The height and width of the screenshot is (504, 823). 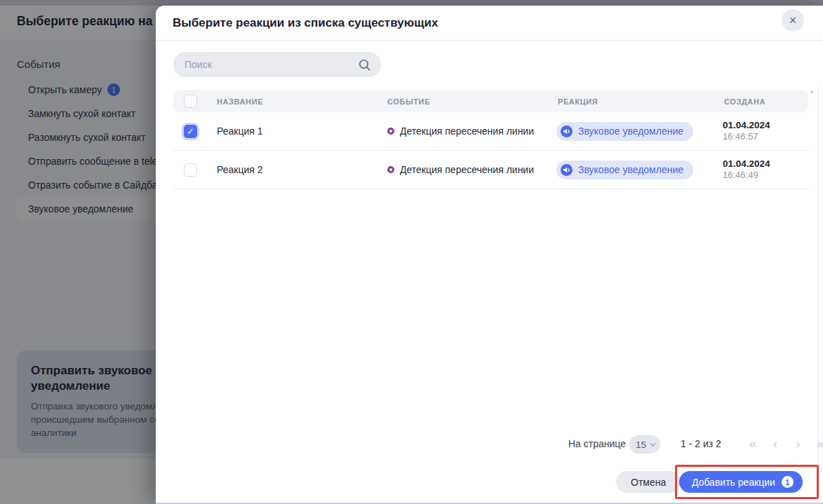 I want to click on table-header-row: НАЗВАНИЕ СОБЫТИЕ РЕАКЦИЯ СОЗДАНА, so click(x=491, y=101).